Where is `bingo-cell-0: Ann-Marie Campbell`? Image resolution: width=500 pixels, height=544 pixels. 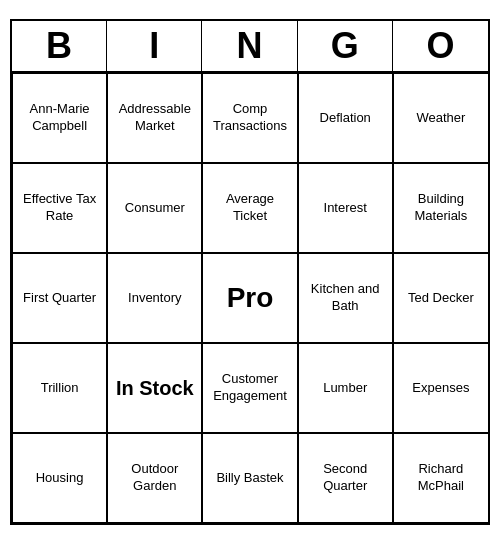 bingo-cell-0: Ann-Marie Campbell is located at coordinates (60, 118).